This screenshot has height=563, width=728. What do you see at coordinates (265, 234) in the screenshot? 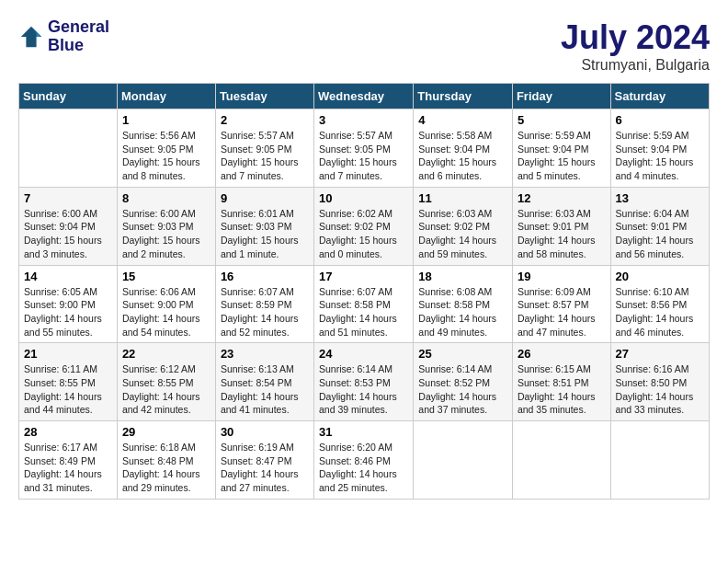
I see `day-info: Sunrise: 6:01 AM Sunset: 9:03 PM Dayligh…` at bounding box center [265, 234].